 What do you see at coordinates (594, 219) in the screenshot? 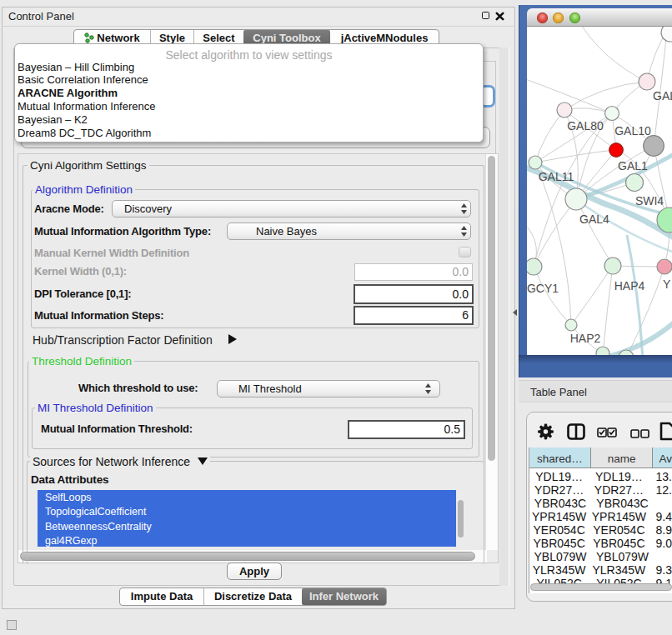
I see `svg-text: GAL4` at bounding box center [594, 219].